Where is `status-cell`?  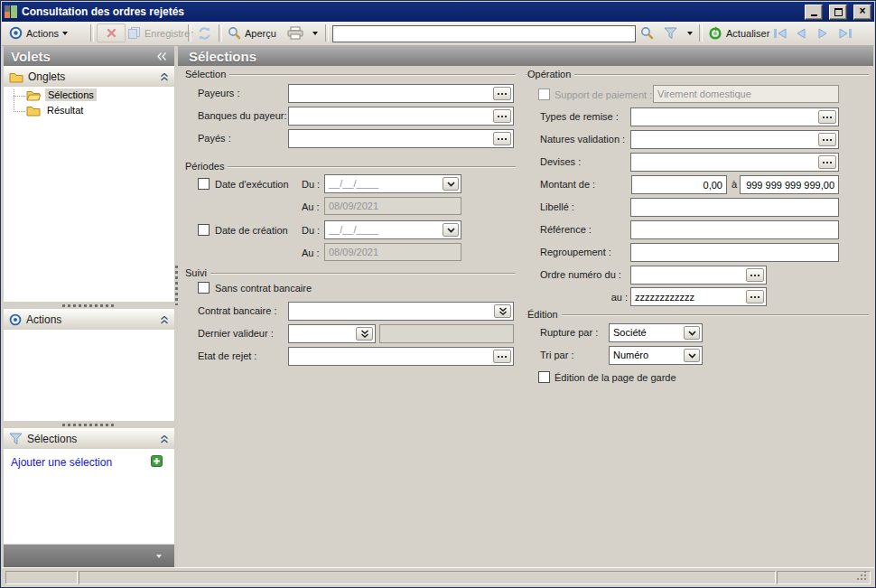
status-cell is located at coordinates (42, 578).